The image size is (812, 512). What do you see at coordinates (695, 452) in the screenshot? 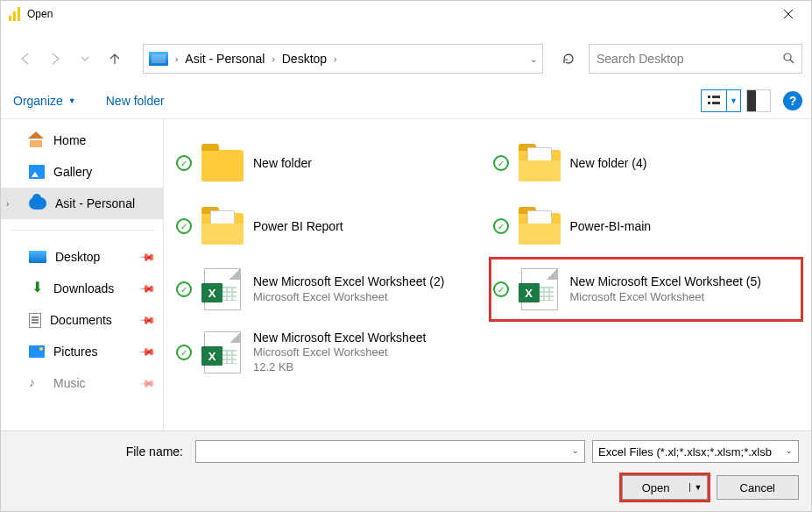
I see `file-type-combobox: ⌄` at bounding box center [695, 452].